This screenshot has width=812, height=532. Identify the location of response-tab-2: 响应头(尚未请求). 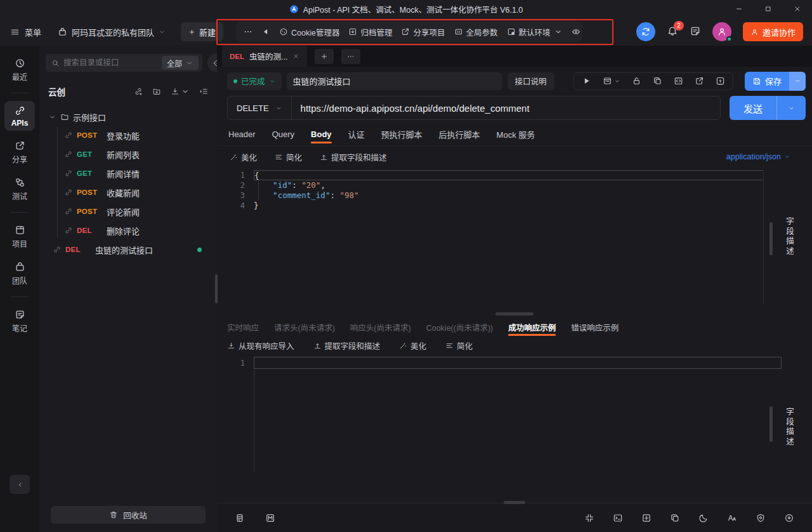
(381, 327).